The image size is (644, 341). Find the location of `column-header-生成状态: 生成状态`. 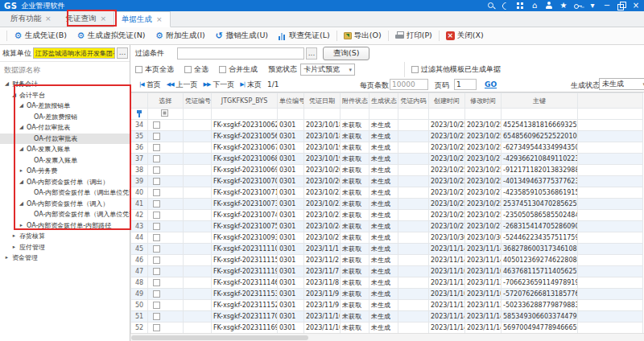

column-header-生成状态: 生成状态 is located at coordinates (384, 101).